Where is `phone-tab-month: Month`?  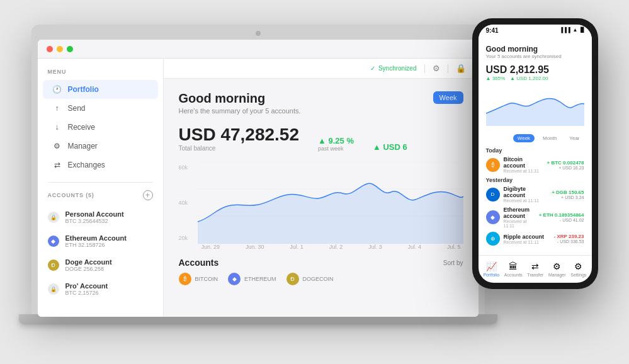 phone-tab-month: Month is located at coordinates (550, 139).